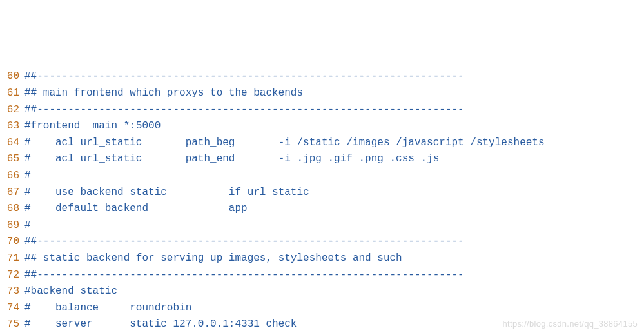 This screenshot has width=644, height=335. I want to click on code-line: 69#, so click(322, 226).